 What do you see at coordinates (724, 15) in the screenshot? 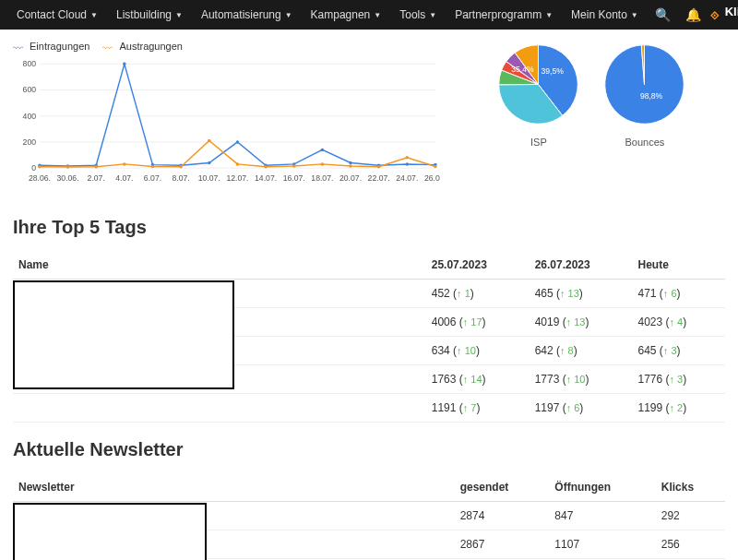
I see `brand: ⟐ KlickTipp Deluxe` at bounding box center [724, 15].